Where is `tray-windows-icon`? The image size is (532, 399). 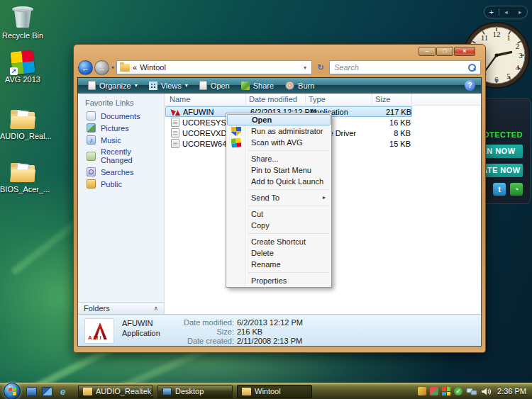
tray-windows-icon is located at coordinates (446, 391).